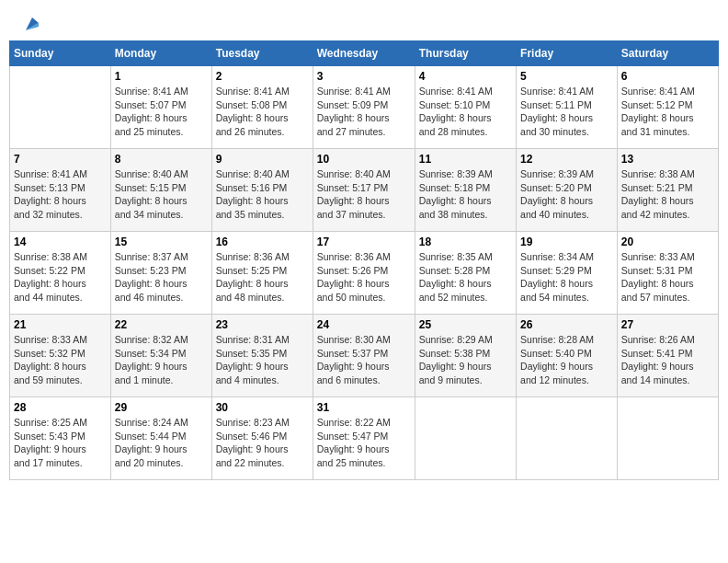  Describe the element at coordinates (364, 361) in the screenshot. I see `day-info: Sunrise: 8:30 AM Sunset: 5:37 PM Dayligh…` at that location.